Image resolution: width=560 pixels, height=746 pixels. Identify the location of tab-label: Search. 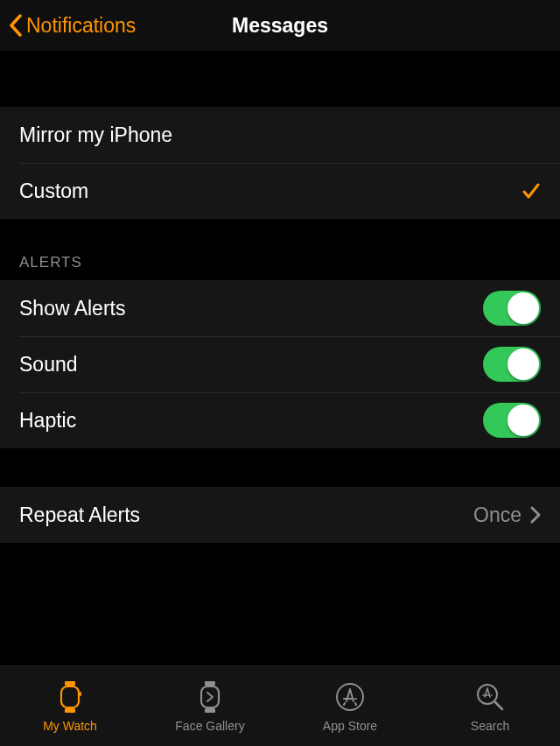
(490, 726).